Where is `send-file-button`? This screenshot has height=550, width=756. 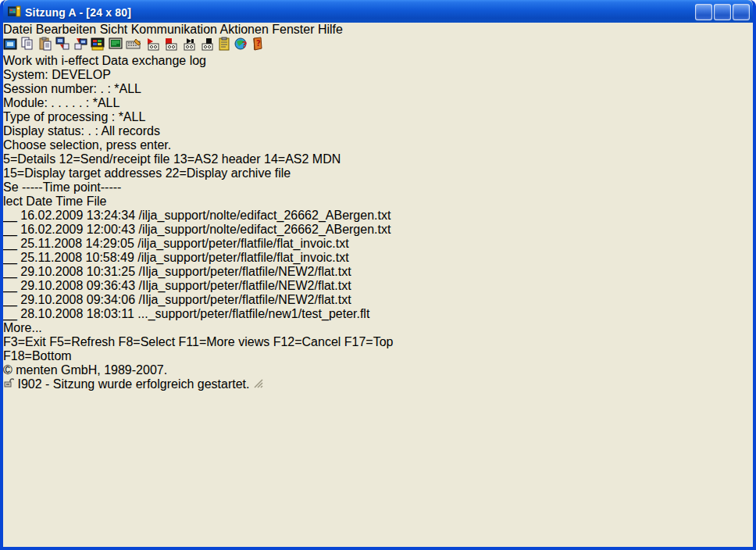 send-file-button is located at coordinates (64, 47).